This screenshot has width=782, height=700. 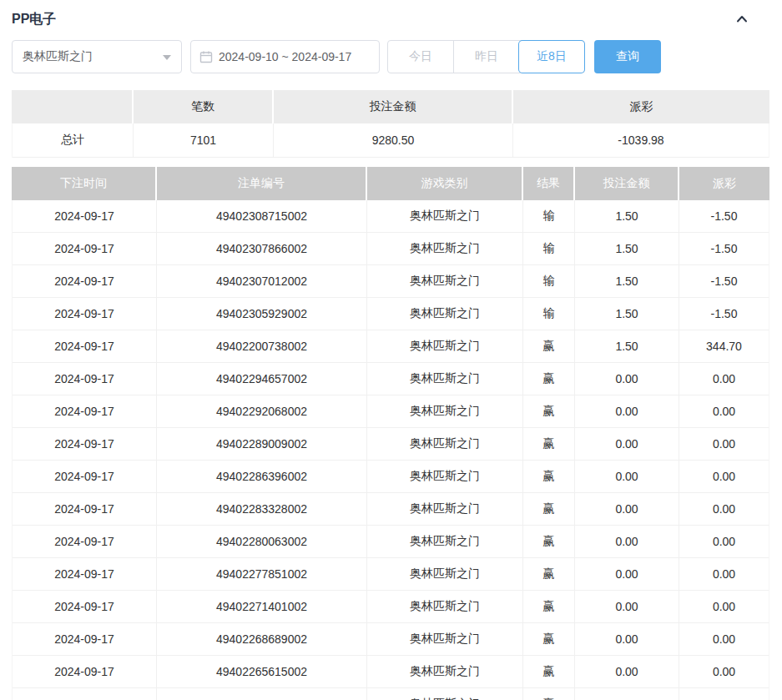 I want to click on bet-records-header: 下注时间 注单编号 游戏类别 结果 投注金额 派彩, so click(x=391, y=184).